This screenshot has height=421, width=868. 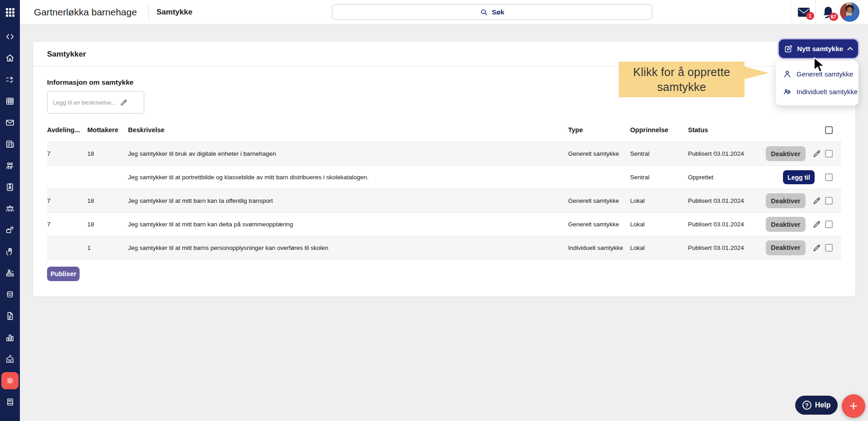 I want to click on cell-type: Generelt samtykke, so click(x=599, y=201).